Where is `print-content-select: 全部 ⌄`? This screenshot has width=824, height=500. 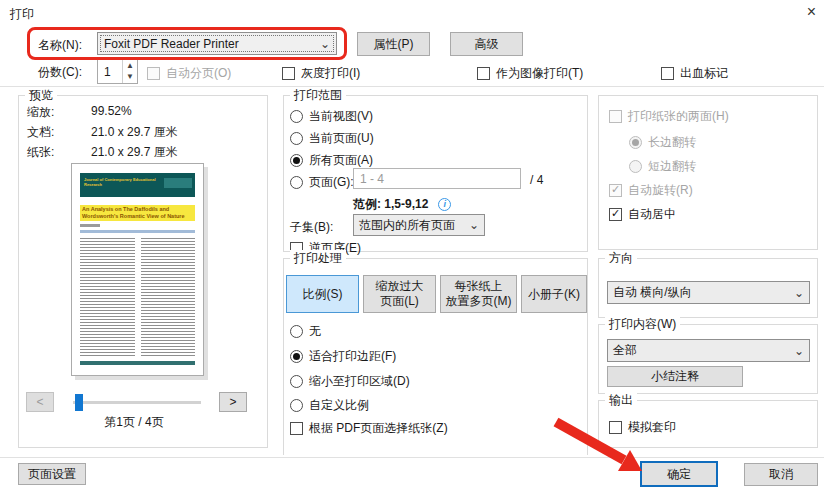
print-content-select: 全部 ⌄ is located at coordinates (708, 350).